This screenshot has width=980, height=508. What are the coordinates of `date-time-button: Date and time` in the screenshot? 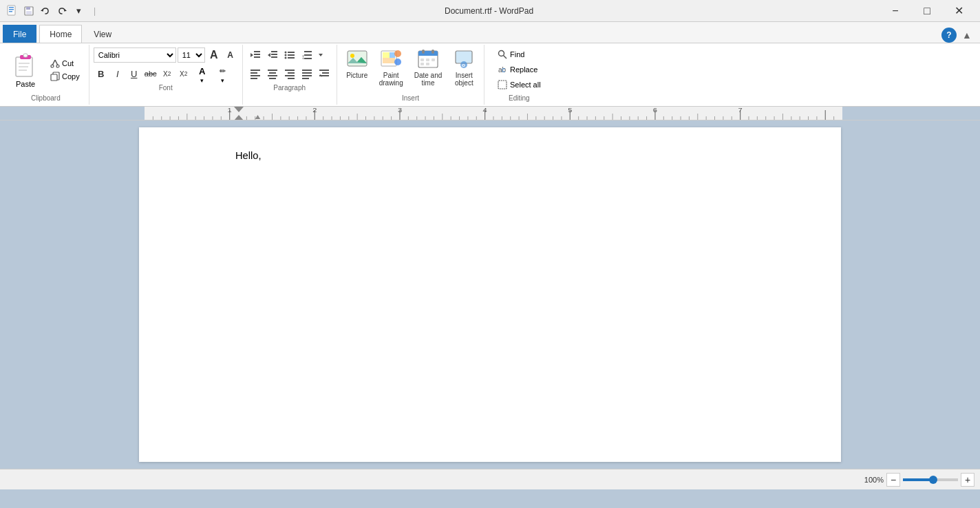 It's located at (428, 67).